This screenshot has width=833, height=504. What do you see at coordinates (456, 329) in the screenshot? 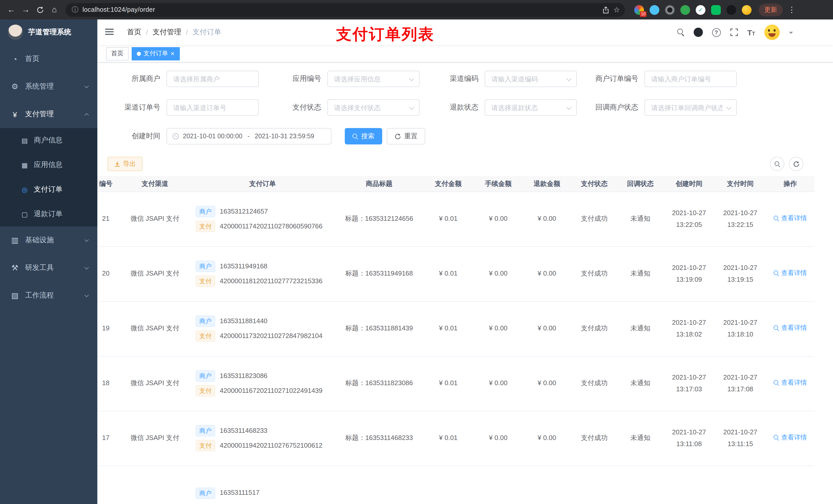
I see `table-row: 19 微信 JSAPI 支付 商户1635311881440 支付4200001…` at bounding box center [456, 329].